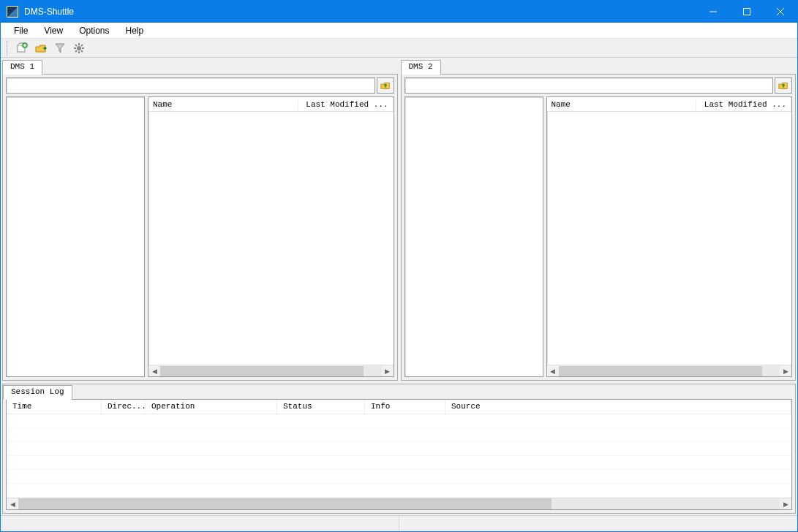  Describe the element at coordinates (200, 86) in the screenshot. I see `left-path-row` at that location.